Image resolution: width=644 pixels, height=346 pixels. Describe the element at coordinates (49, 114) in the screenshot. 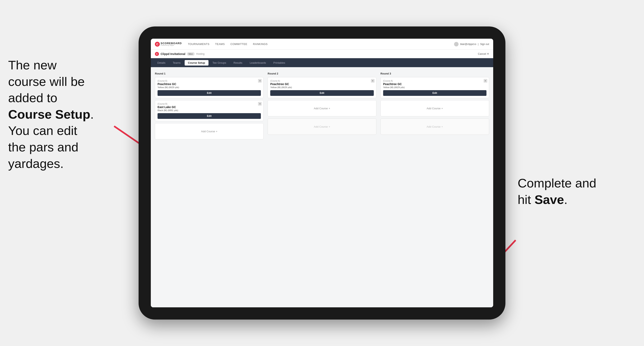

I see `annotation-line4bold: Course Setup` at that location.